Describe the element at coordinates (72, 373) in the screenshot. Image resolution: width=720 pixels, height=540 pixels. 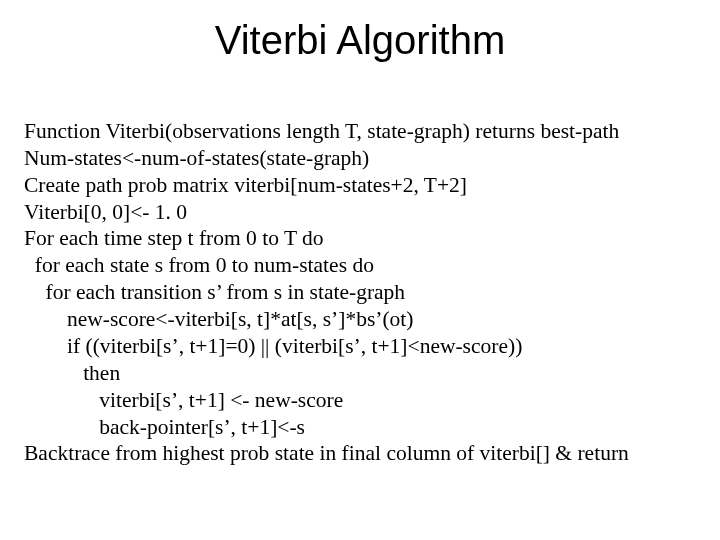
I see `pseudocode-line: then` at that location.